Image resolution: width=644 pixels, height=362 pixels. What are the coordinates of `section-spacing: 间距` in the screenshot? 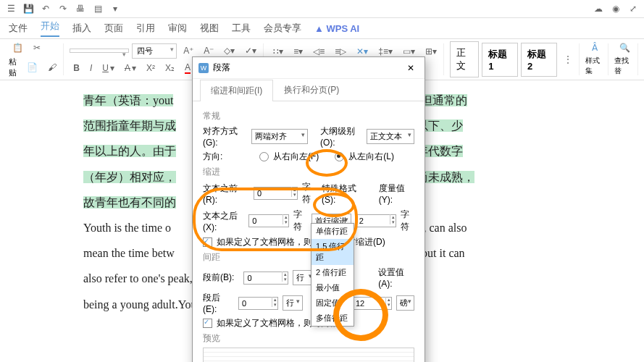 It's located at (309, 258).